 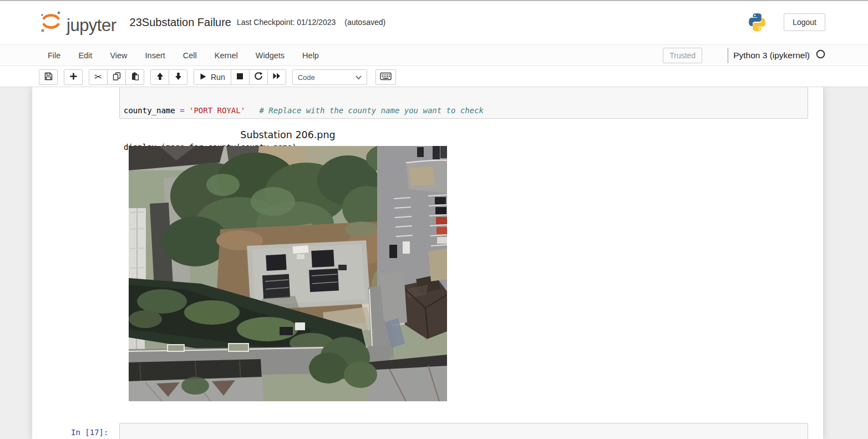 What do you see at coordinates (311, 55) in the screenshot?
I see `menu-item-help: Help` at bounding box center [311, 55].